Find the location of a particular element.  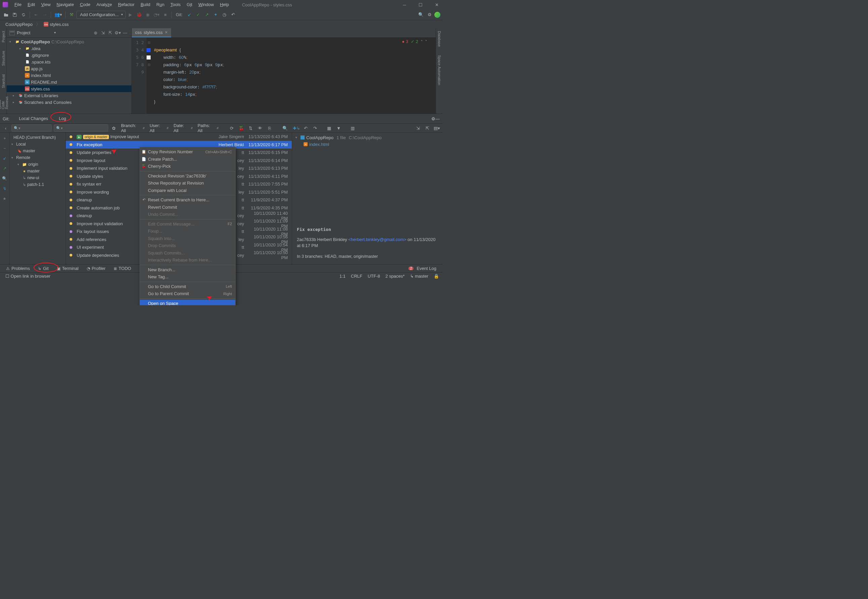

branch-filter: Branch: All⇵ is located at coordinates (133, 128).